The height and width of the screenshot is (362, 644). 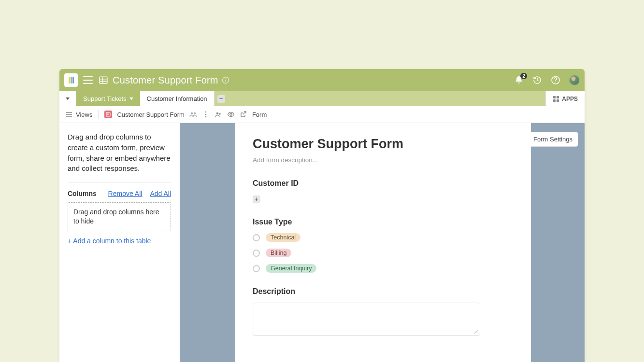 What do you see at coordinates (383, 245) in the screenshot?
I see `field-issue-type: Issue Type Technical Billing General Inq…` at bounding box center [383, 245].